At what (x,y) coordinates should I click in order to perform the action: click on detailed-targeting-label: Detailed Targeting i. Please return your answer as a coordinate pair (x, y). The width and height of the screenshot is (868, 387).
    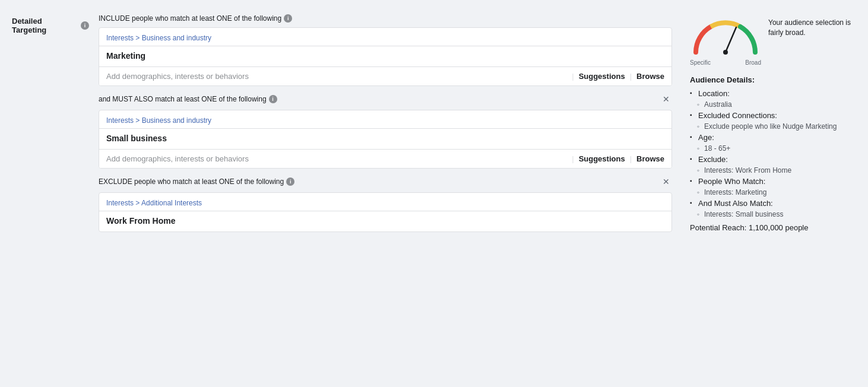
    Looking at the image, I should click on (50, 26).